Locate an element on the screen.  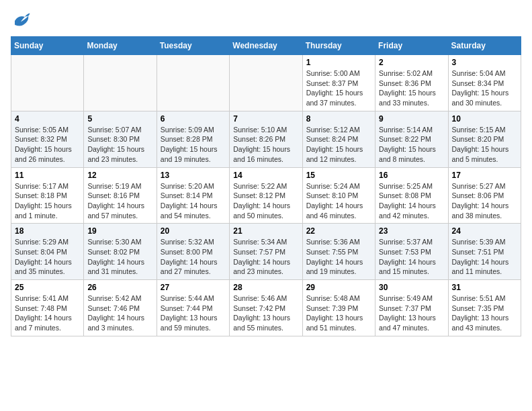
calendar-cell: 12Sunrise: 5:19 AM Sunset: 8:16 PM Dayli… is located at coordinates (120, 195).